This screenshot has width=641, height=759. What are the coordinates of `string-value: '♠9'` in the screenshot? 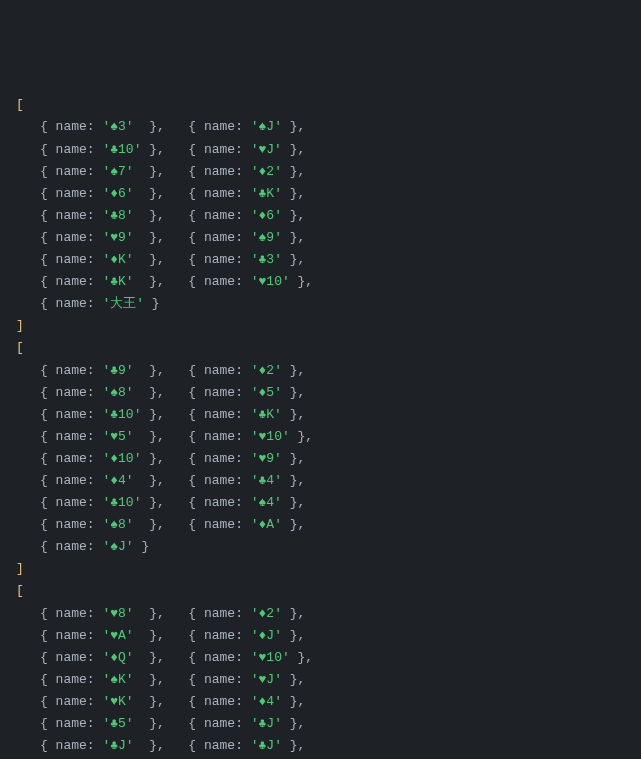 It's located at (266, 238).